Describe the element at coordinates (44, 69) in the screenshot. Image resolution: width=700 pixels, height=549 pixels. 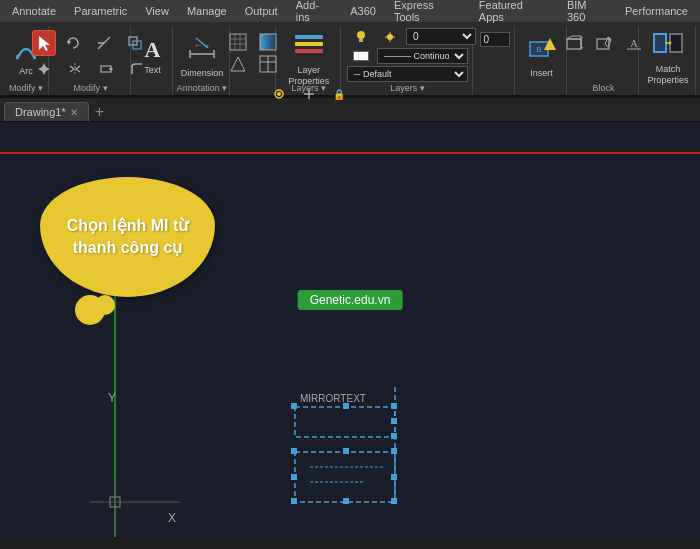
I see `move-button` at that location.